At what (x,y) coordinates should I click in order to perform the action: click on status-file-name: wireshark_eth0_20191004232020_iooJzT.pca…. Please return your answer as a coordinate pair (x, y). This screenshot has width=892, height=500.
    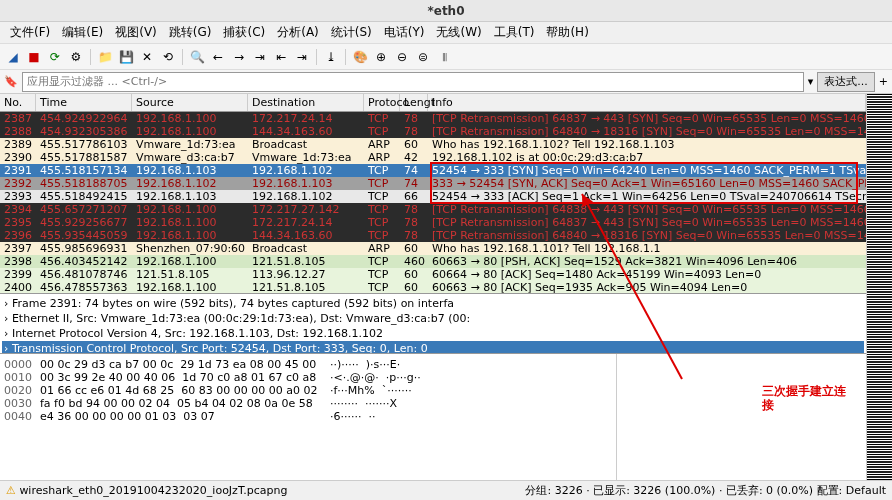
    Looking at the image, I should click on (153, 490).